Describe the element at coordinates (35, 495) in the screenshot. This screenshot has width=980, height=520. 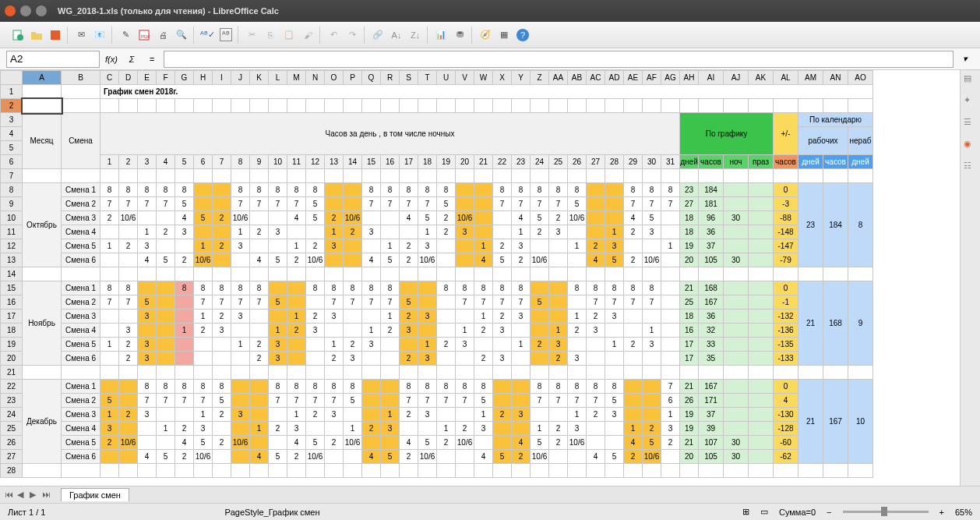
I see `tab-next-icon: ▶` at that location.